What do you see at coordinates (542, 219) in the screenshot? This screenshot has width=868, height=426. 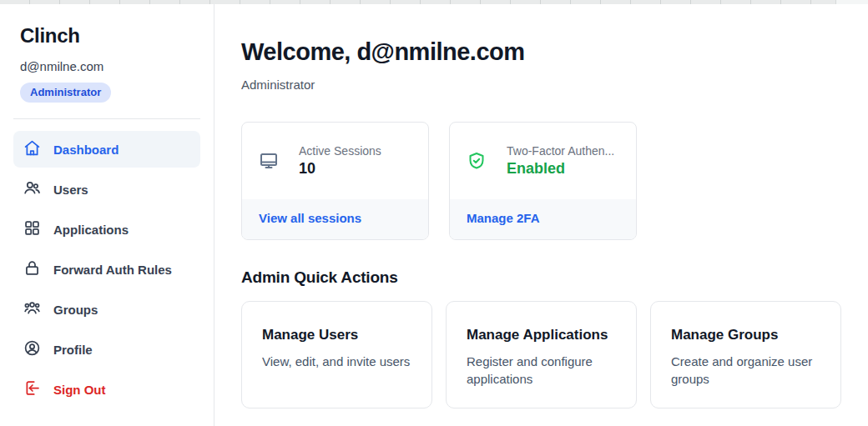 I see `manage-2fa-link: Manage 2FA` at bounding box center [542, 219].